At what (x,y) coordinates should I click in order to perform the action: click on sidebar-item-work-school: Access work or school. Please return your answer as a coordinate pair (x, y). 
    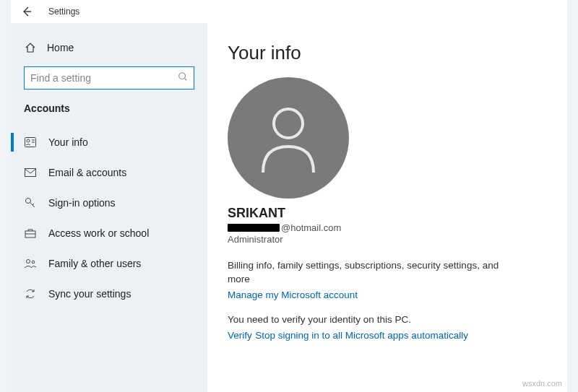
    Looking at the image, I should click on (109, 233).